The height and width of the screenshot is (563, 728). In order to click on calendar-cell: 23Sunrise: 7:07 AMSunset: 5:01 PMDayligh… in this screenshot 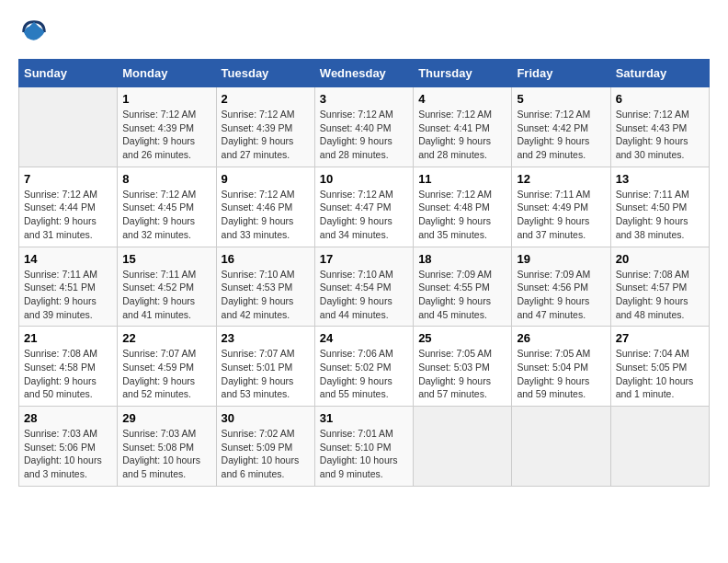, I will do `click(265, 366)`.